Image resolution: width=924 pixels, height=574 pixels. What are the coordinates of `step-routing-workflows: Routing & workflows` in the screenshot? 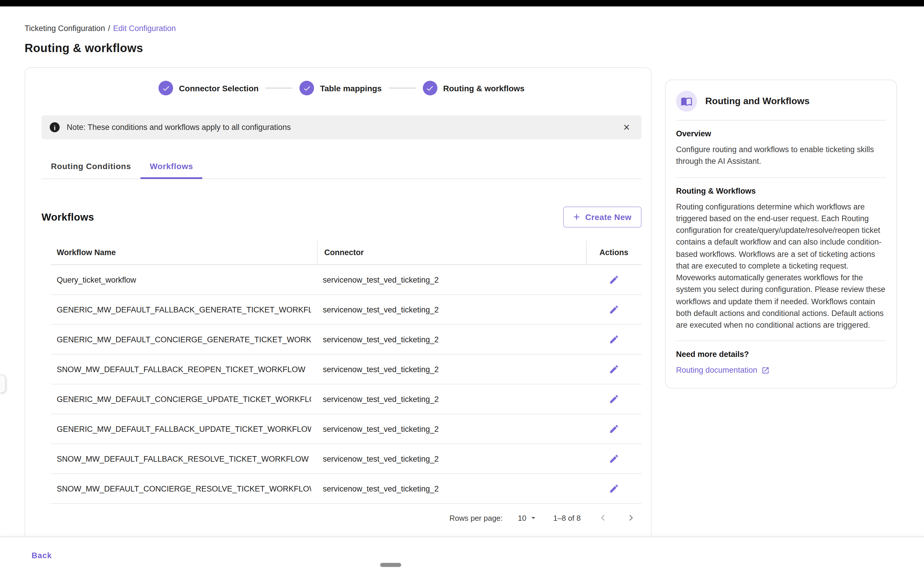 It's located at (473, 88).